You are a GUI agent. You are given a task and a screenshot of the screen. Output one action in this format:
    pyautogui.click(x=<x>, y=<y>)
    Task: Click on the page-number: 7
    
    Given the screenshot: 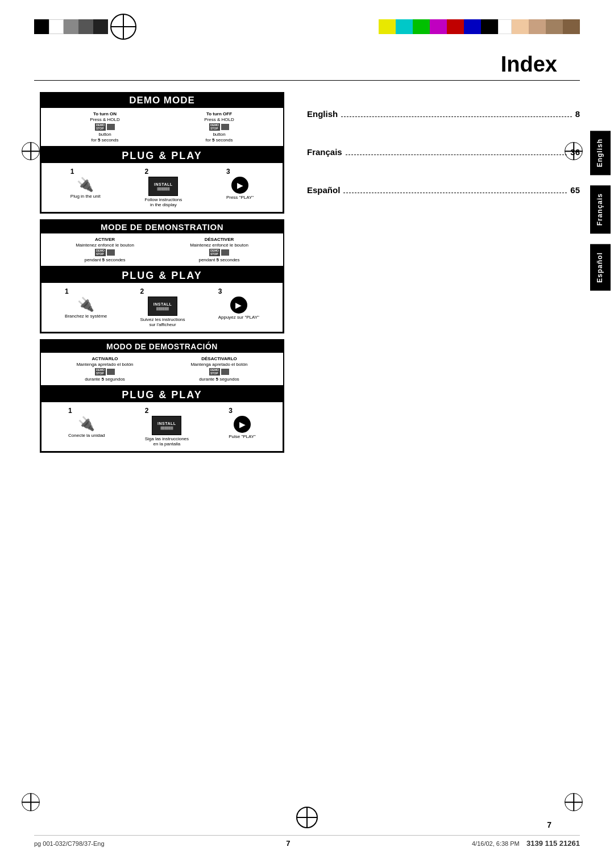 What is the action you would take?
    pyautogui.click(x=549, y=825)
    